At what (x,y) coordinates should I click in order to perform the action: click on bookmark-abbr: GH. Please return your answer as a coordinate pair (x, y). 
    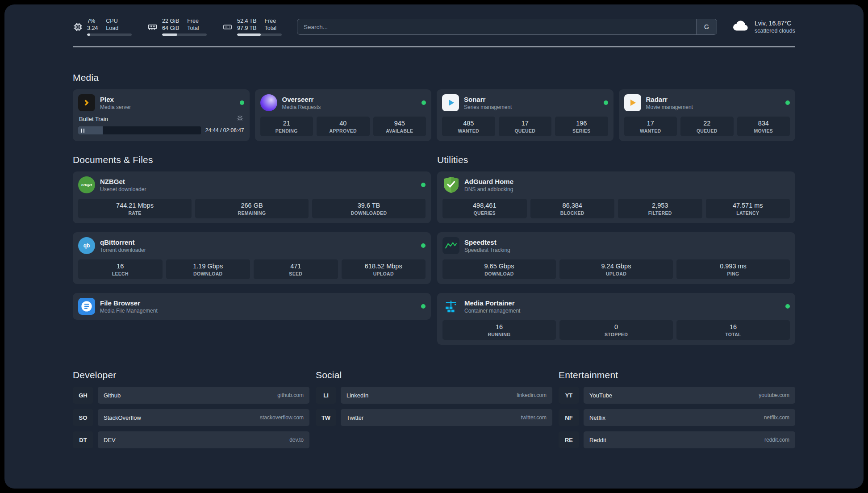
    Looking at the image, I should click on (83, 395).